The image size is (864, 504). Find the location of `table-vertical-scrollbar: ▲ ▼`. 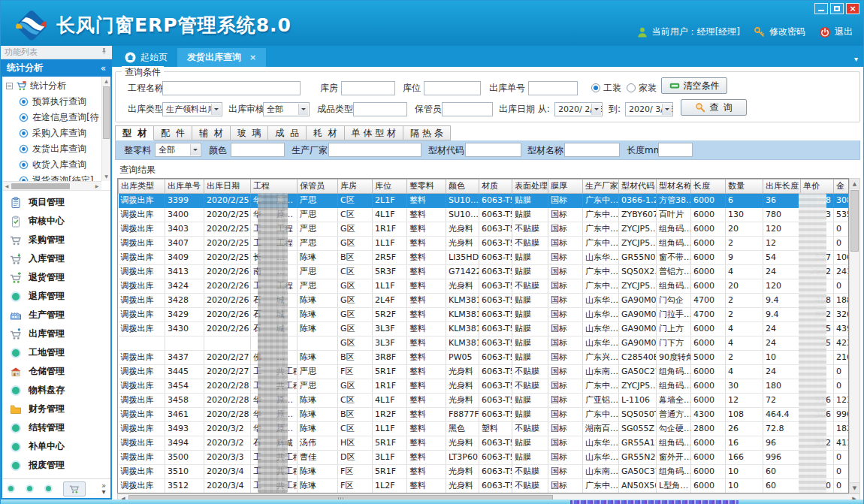

table-vertical-scrollbar: ▲ ▼ is located at coordinates (855, 336).